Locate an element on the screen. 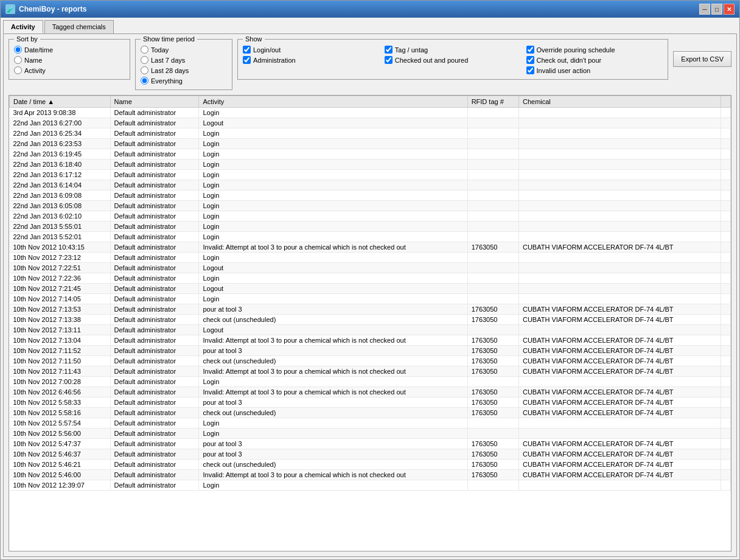  show-taguntag-option: Tag / untag is located at coordinates (453, 50).